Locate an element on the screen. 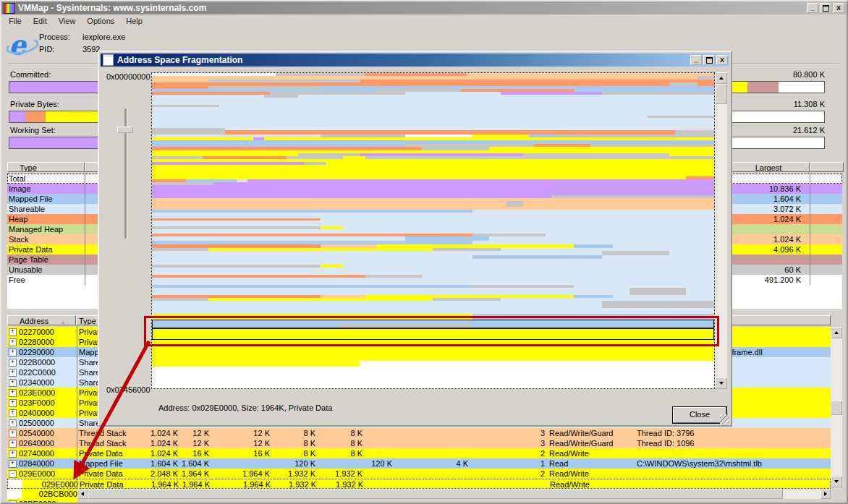 The height and width of the screenshot is (504, 848). bar-segment-pagetable is located at coordinates (763, 87).